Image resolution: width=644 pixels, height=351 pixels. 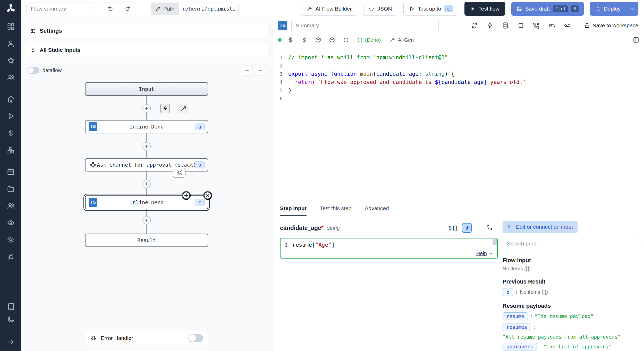 What do you see at coordinates (495, 242) in the screenshot?
I see `mini-scrollbar` at bounding box center [495, 242].